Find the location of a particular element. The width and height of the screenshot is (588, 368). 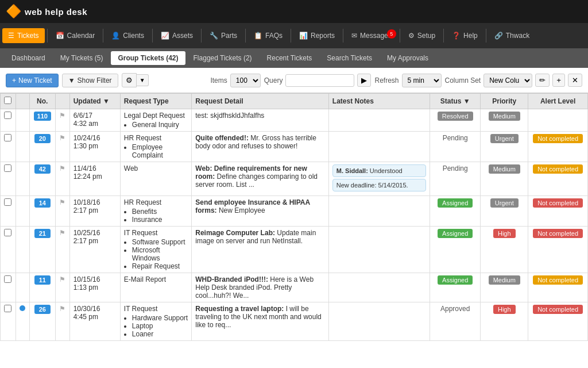

header-priority: Priority is located at coordinates (504, 101).